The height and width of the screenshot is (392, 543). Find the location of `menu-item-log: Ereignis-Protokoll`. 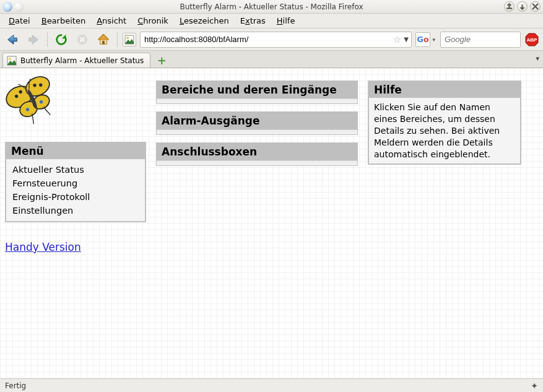

menu-item-log: Ereignis-Protokoll is located at coordinates (76, 197).